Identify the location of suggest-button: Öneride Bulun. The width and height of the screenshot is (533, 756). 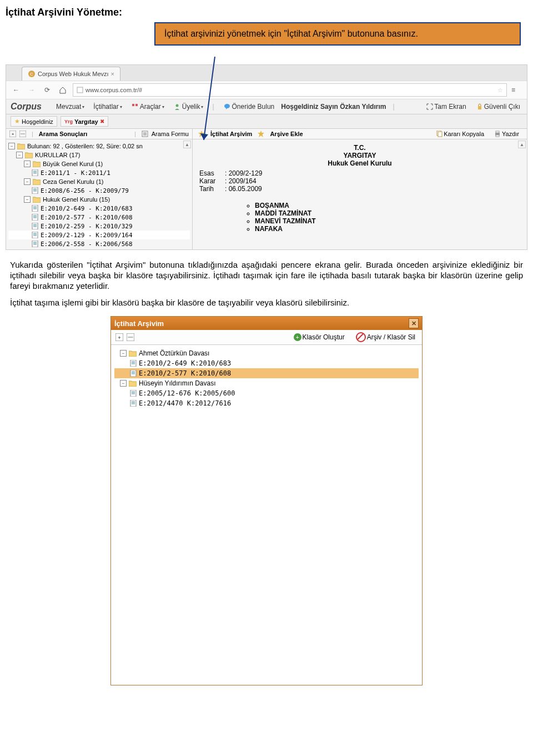
(249, 107).